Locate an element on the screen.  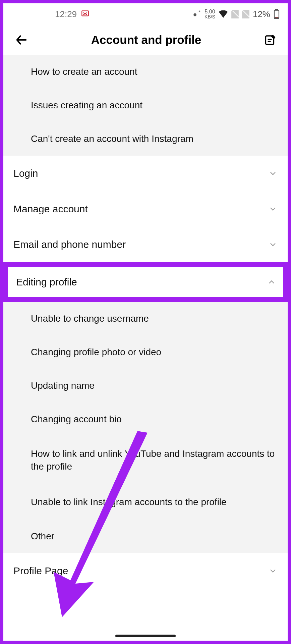
page-title: Account and profile is located at coordinates (146, 40).